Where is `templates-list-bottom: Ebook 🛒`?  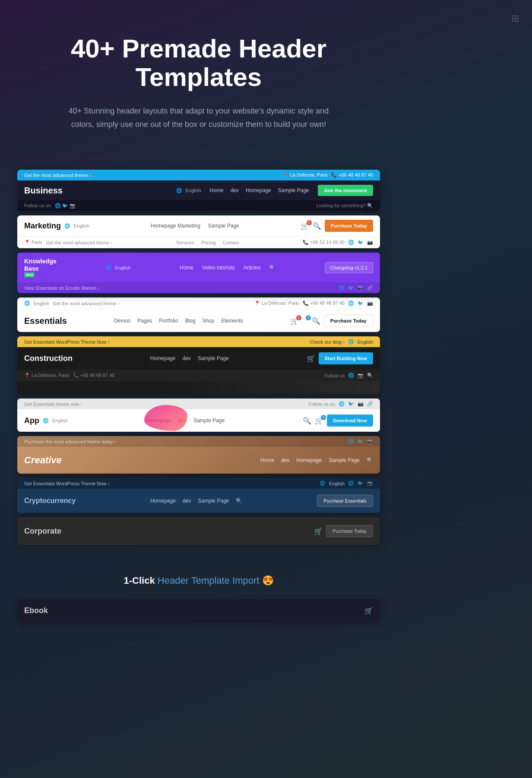
templates-list-bottom: Ebook 🛒 is located at coordinates (199, 628).